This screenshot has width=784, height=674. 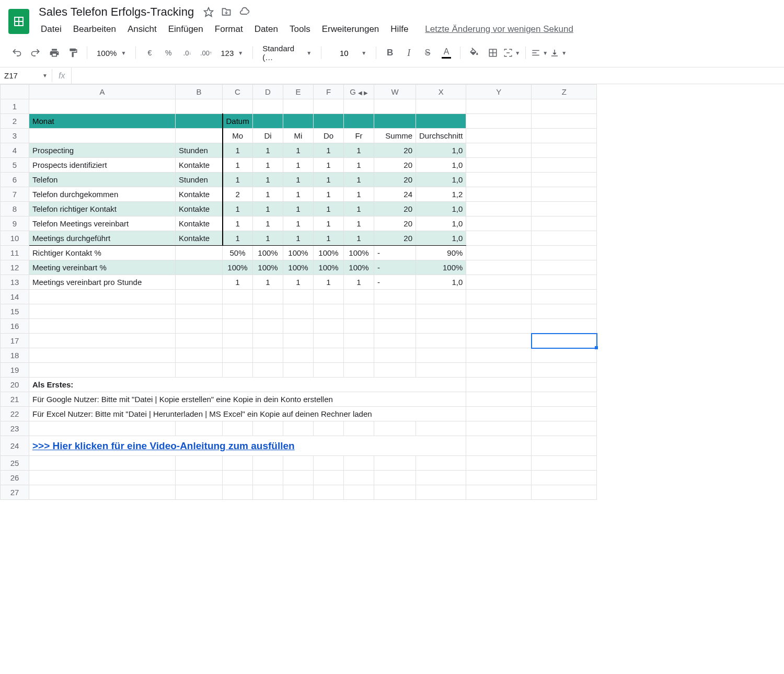 What do you see at coordinates (199, 151) in the screenshot?
I see `cell: Stunden` at bounding box center [199, 151].